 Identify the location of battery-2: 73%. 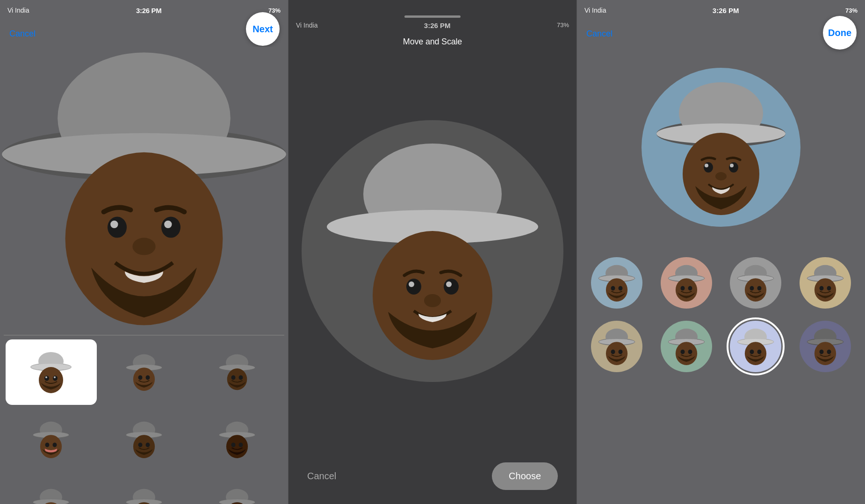
(563, 25).